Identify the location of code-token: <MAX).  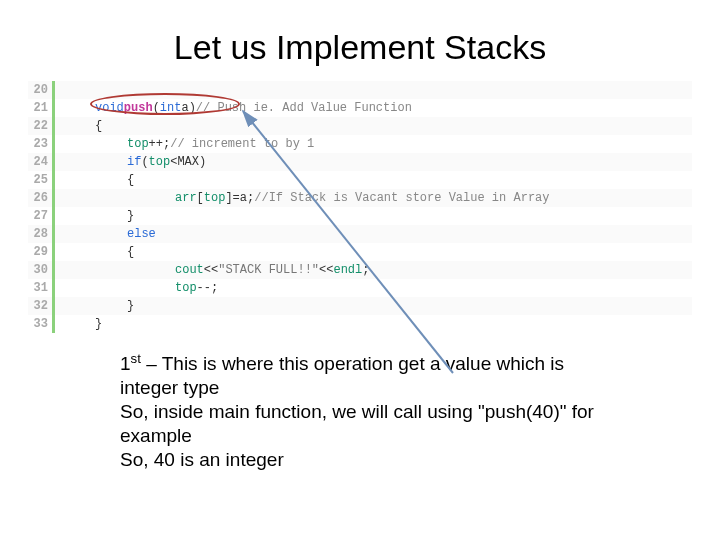
(188, 162).